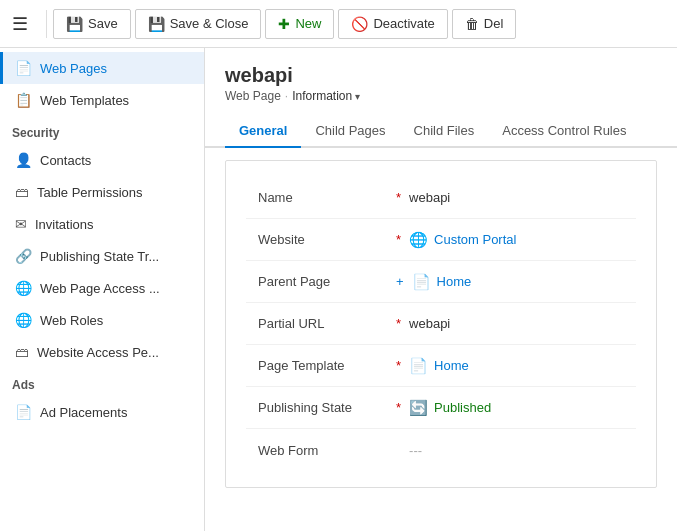 The width and height of the screenshot is (677, 531). I want to click on sidebar-item-web-roles: 🌐 Web Roles, so click(102, 320).